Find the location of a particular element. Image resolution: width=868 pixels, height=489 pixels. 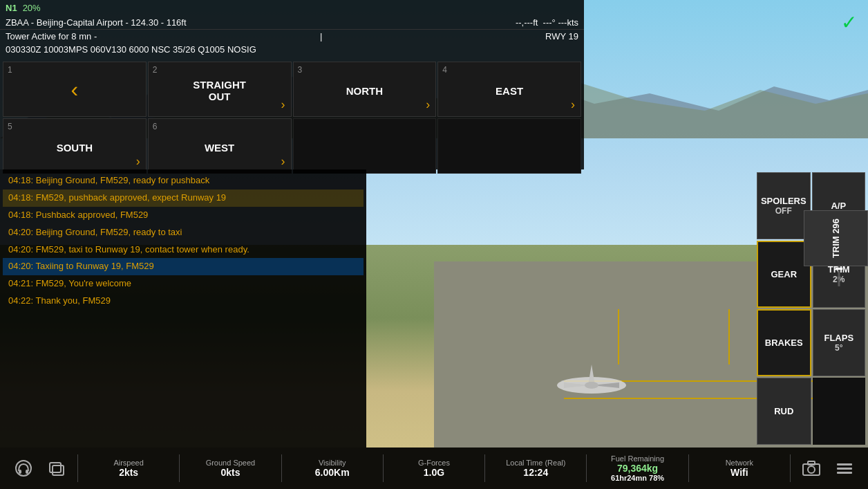

airport-info: ZBAA - Beijing-Capital Airport - 124.30 … is located at coordinates (96, 22).